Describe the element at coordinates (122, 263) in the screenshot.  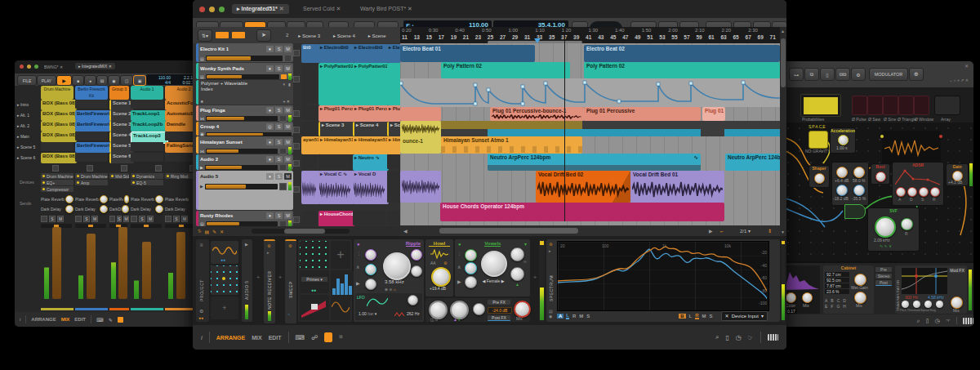
I see `volume-fader` at that location.